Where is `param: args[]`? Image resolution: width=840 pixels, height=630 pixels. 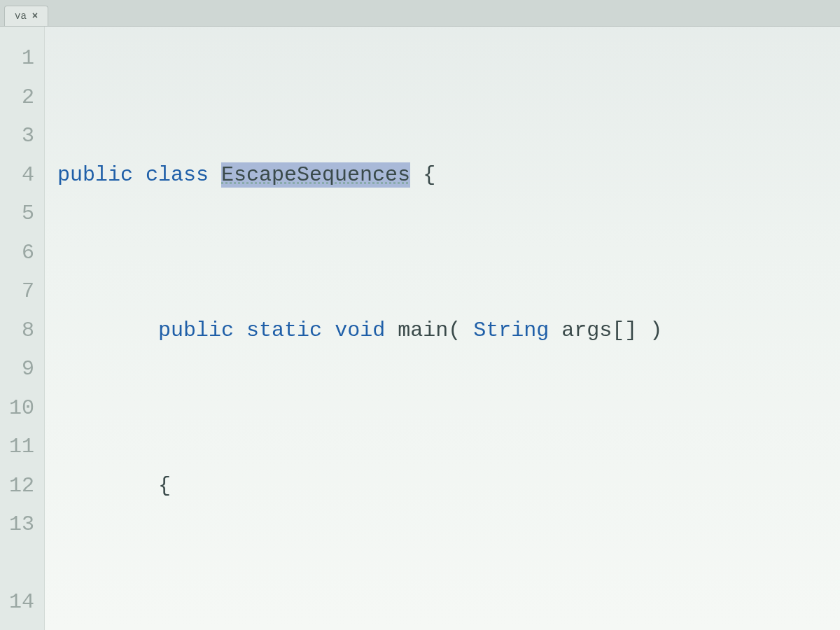
param: args[] is located at coordinates (599, 330).